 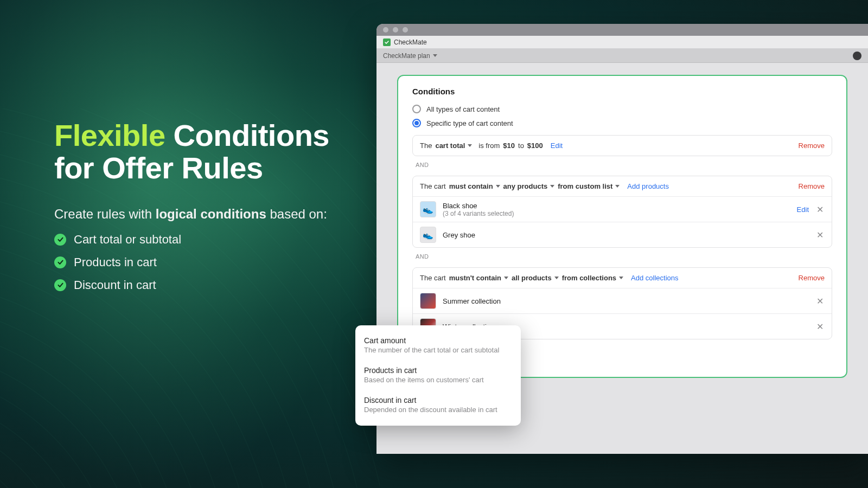 What do you see at coordinates (395, 30) in the screenshot?
I see `window-minimize-control` at bounding box center [395, 30].